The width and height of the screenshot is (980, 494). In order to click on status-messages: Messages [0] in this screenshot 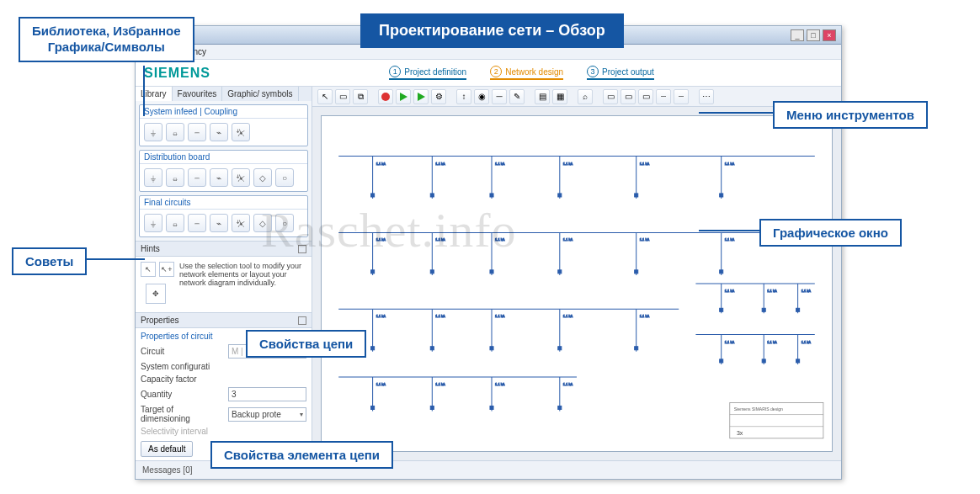, I will do `click(167, 470)`.